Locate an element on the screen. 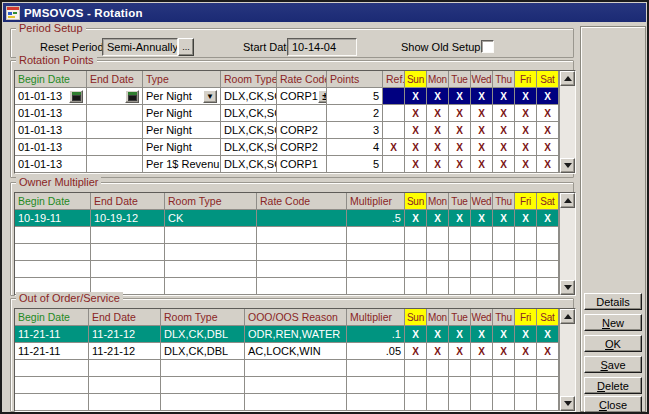 The height and width of the screenshot is (414, 649). end-date-cell: 10-19-12 is located at coordinates (128, 218).